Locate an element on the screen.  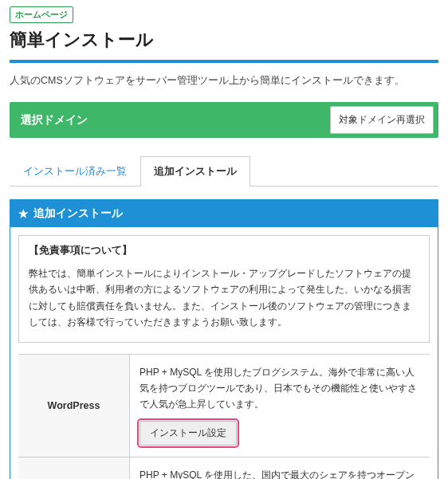
selected-domain-label: 選択ドメイン is located at coordinates (167, 120).